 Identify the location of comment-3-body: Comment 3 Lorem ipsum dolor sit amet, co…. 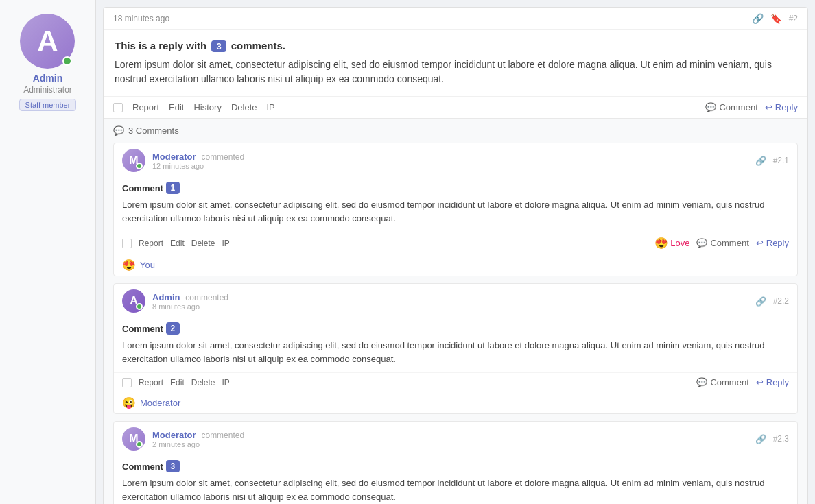
(456, 480).